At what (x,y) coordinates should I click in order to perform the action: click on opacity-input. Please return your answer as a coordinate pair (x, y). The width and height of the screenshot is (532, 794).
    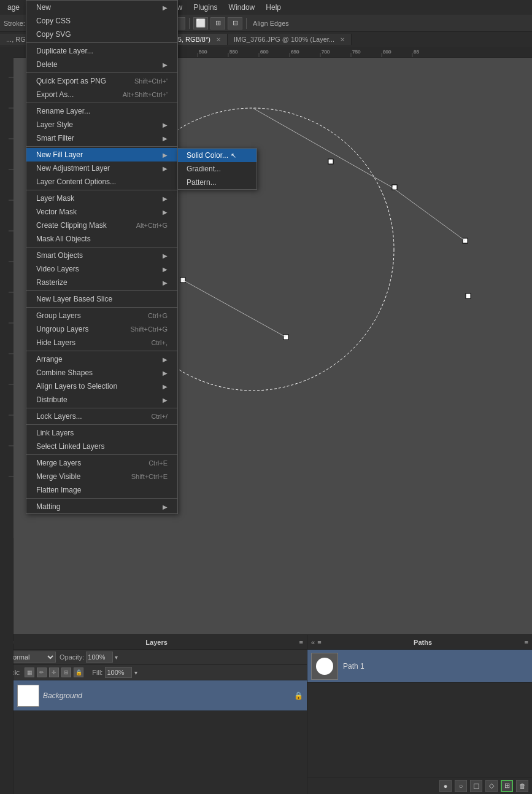
    Looking at the image, I should click on (99, 657).